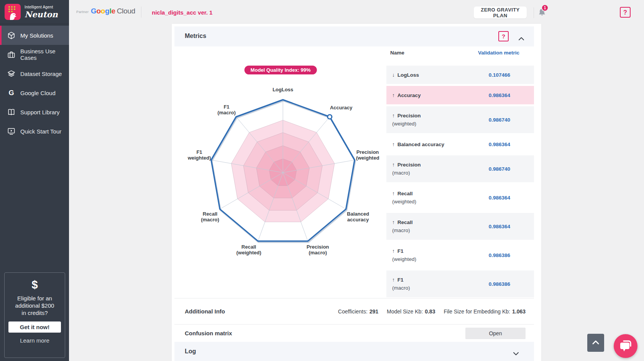 The image size is (644, 361). Describe the element at coordinates (11, 54) in the screenshot. I see `briefcase-icon` at that location.